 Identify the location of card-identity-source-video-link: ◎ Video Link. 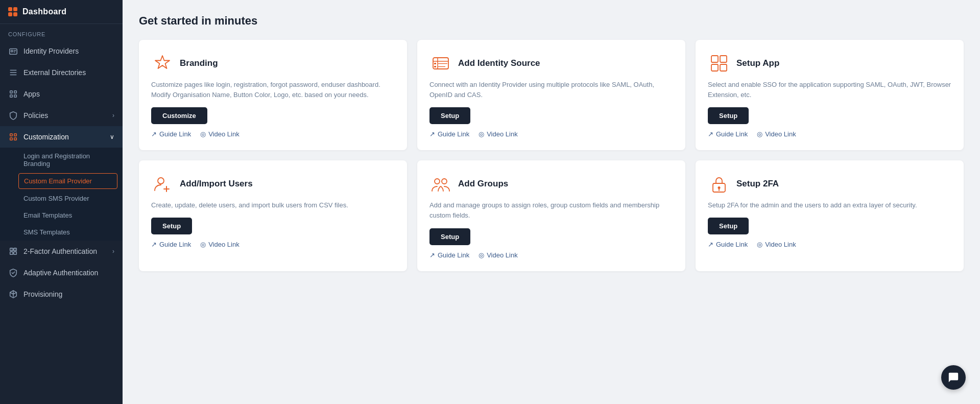
(498, 134).